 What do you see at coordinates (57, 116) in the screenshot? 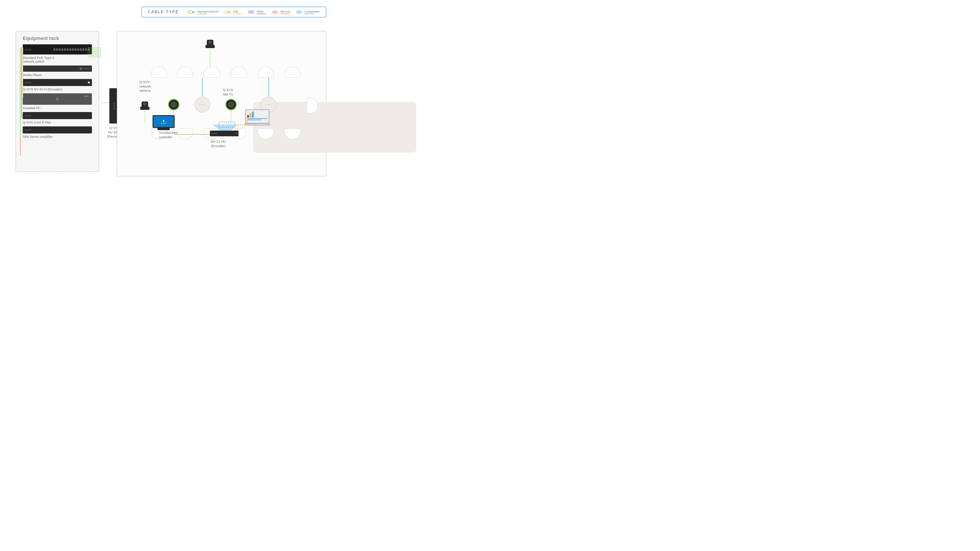
I see `core-8-flex-device: Q·SYS` at bounding box center [57, 116].